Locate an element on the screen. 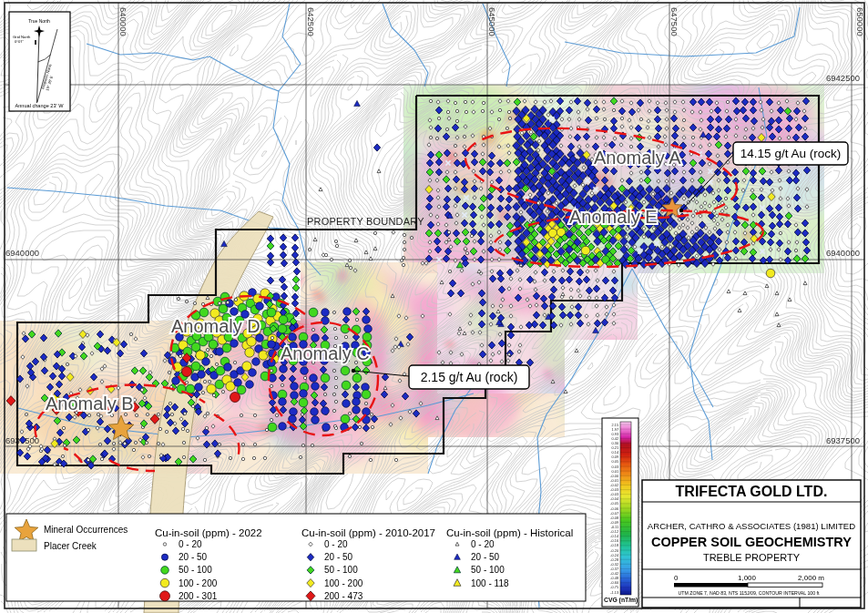 Image resolution: width=868 pixels, height=613 pixels. svg-text: -0.42 is located at coordinates (614, 574).